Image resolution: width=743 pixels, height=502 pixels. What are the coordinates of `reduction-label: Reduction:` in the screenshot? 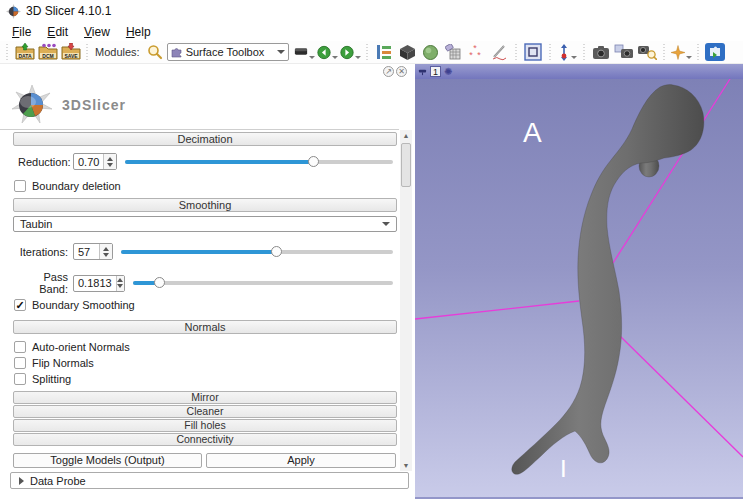 It's located at (43, 162).